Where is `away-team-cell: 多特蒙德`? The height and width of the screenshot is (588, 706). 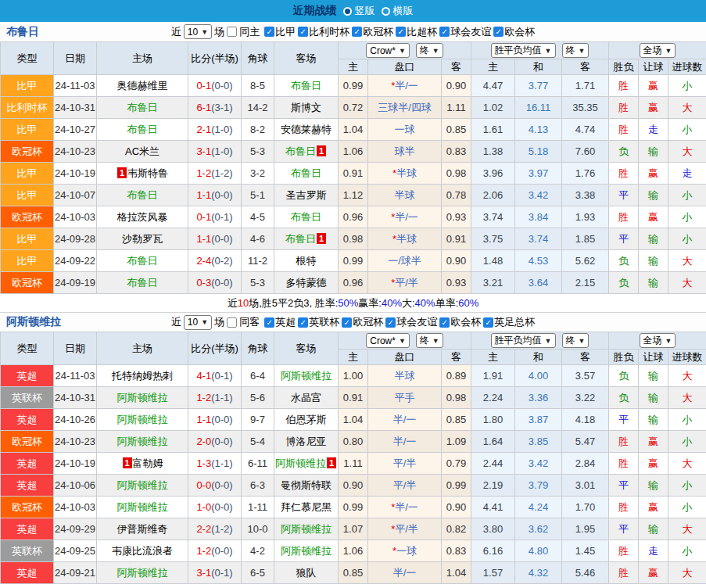 away-team-cell: 多特蒙德 is located at coordinates (306, 283).